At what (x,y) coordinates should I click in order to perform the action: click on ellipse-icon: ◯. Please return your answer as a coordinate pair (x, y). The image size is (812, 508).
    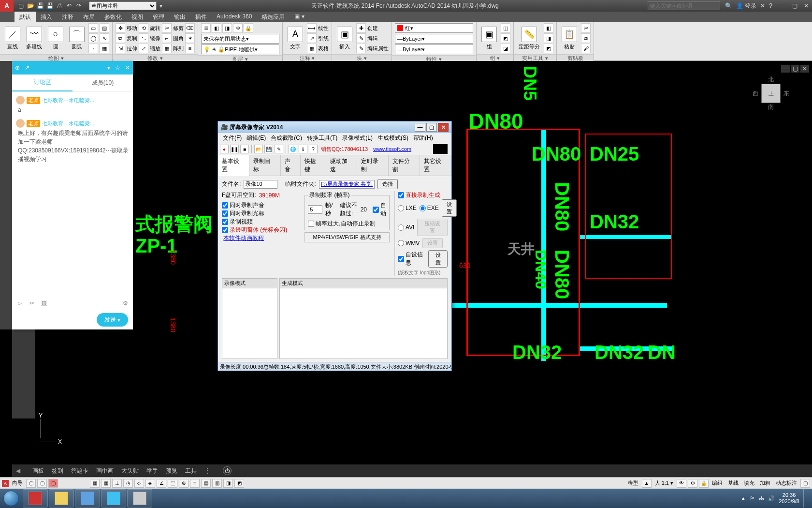
    Looking at the image, I should click on (93, 38).